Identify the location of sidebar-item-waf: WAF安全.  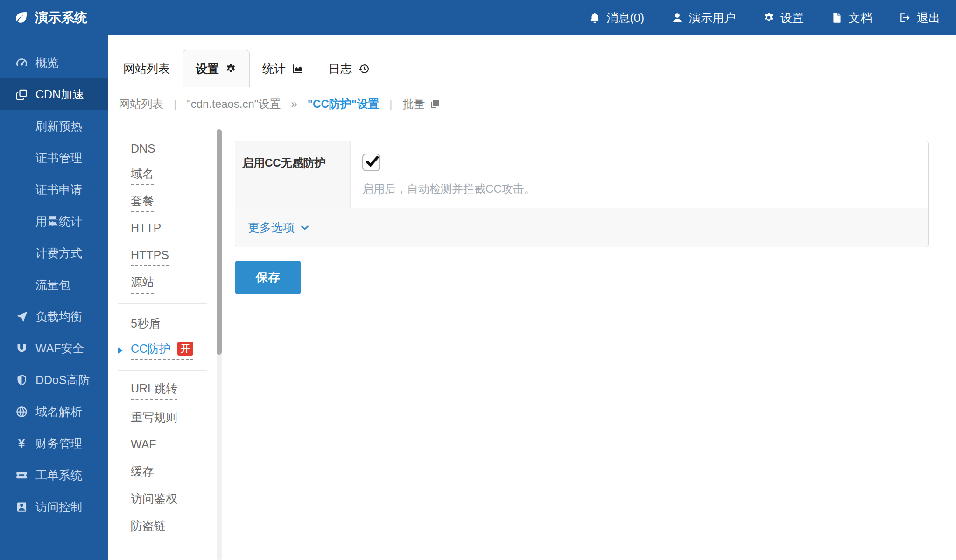
(54, 348).